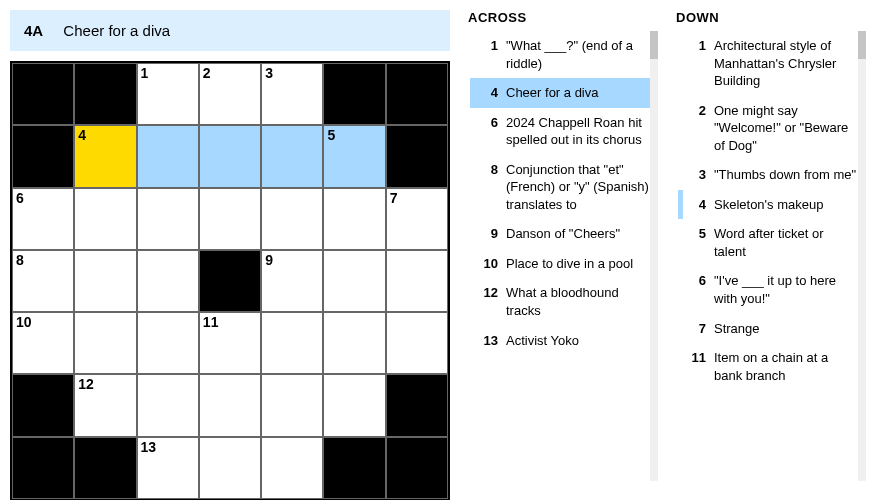 This screenshot has height=500, width=876. Describe the element at coordinates (564, 341) in the screenshot. I see `across-clue: 13Activist Yoko` at that location.